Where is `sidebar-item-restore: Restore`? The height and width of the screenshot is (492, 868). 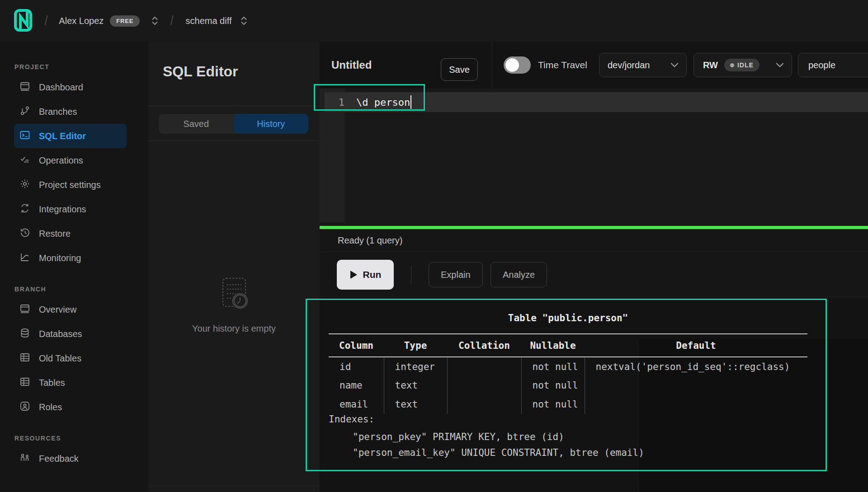
sidebar-item-restore: Restore is located at coordinates (71, 234).